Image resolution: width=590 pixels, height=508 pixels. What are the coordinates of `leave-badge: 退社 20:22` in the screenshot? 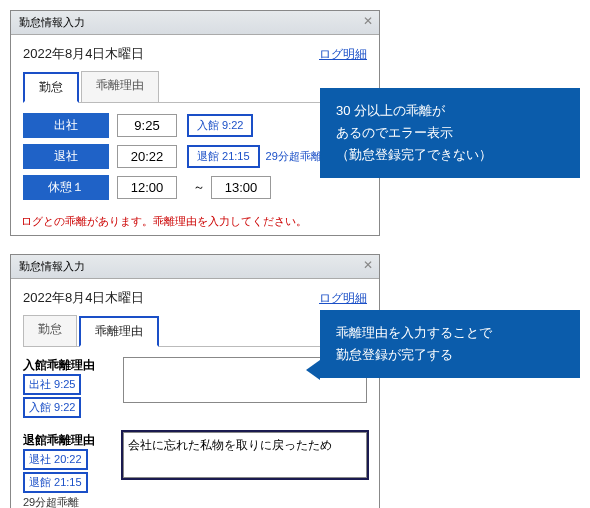 It's located at (56, 460).